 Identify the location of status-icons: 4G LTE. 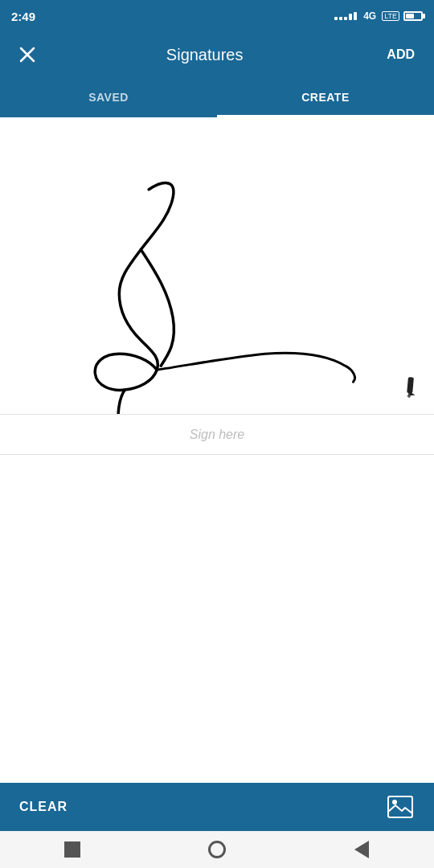
(379, 16).